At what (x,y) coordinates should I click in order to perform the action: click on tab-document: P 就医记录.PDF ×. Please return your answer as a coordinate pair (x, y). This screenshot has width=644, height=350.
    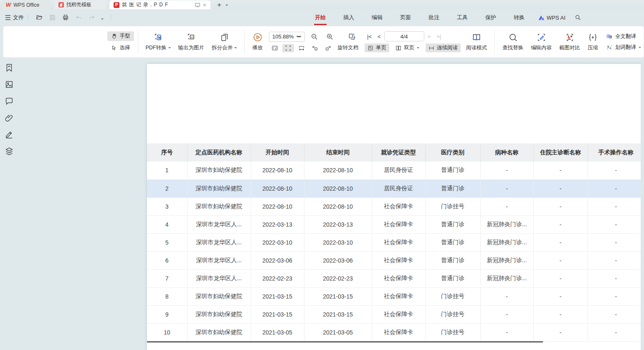
    Looking at the image, I should click on (160, 5).